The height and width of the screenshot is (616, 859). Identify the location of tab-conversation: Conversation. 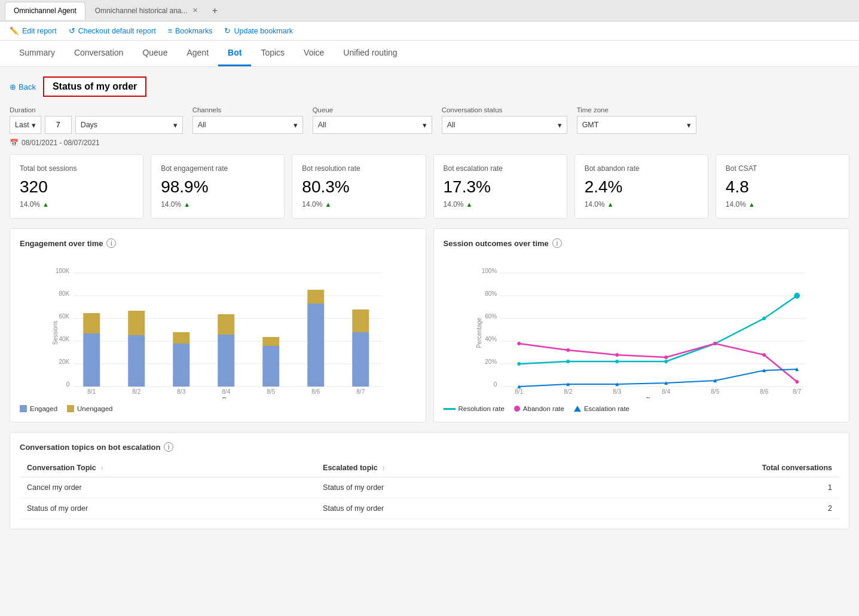
(99, 54).